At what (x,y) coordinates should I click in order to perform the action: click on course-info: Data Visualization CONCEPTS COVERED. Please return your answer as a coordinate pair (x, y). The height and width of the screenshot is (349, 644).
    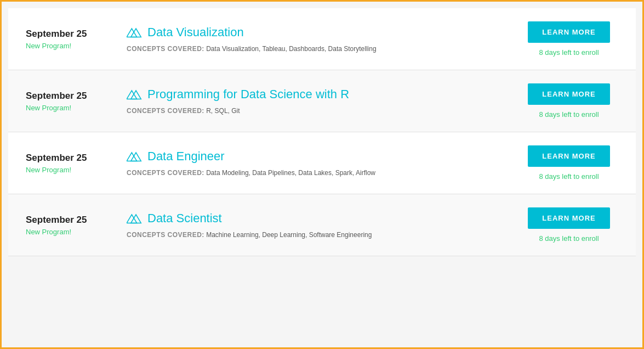
    Looking at the image, I should click on (317, 39).